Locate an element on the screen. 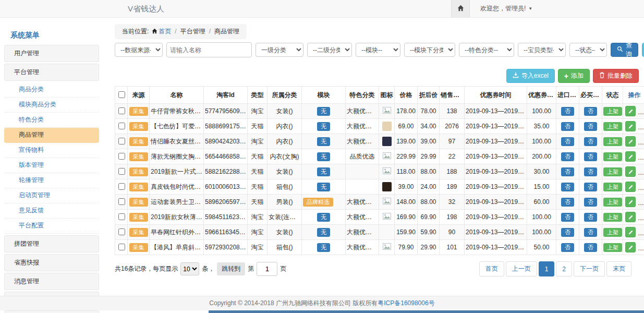  filter-select: --特色分类-- is located at coordinates (487, 50).